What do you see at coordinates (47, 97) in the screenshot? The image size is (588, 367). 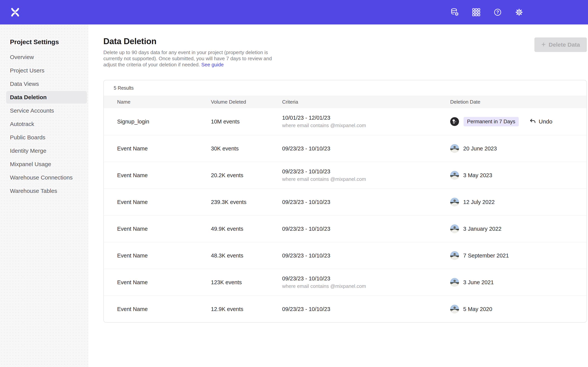 I see `sidebar-item-data-deletion: Data Deletion` at bounding box center [47, 97].